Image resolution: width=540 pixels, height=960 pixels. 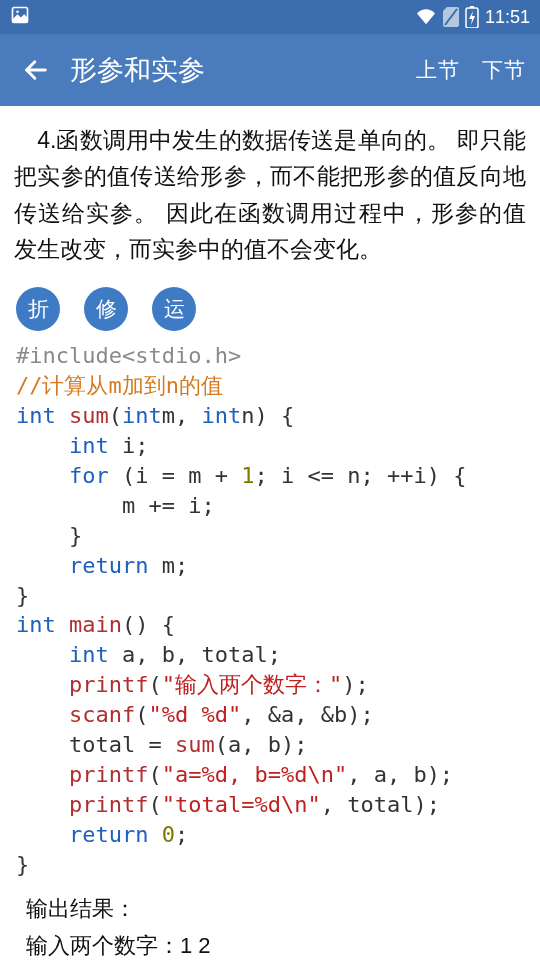 What do you see at coordinates (36, 70) in the screenshot?
I see `back-button` at bounding box center [36, 70].